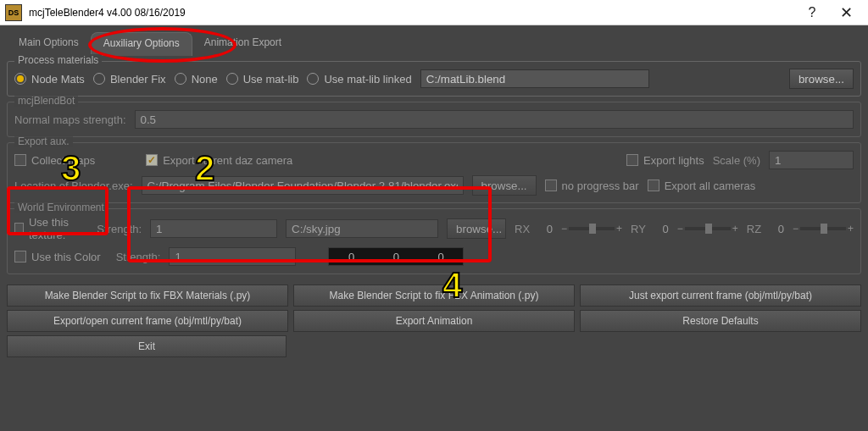 This screenshot has width=868, height=431. What do you see at coordinates (522, 229) in the screenshot?
I see `rx-label: RX` at bounding box center [522, 229].